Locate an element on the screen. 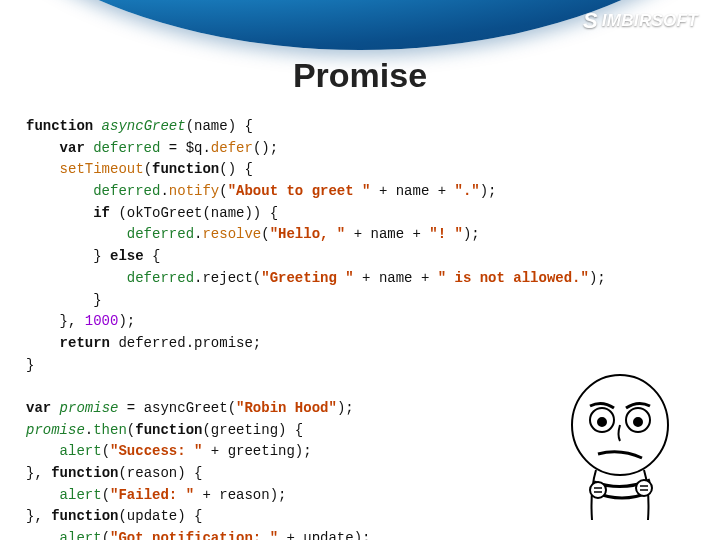  method: defer is located at coordinates (232, 148).